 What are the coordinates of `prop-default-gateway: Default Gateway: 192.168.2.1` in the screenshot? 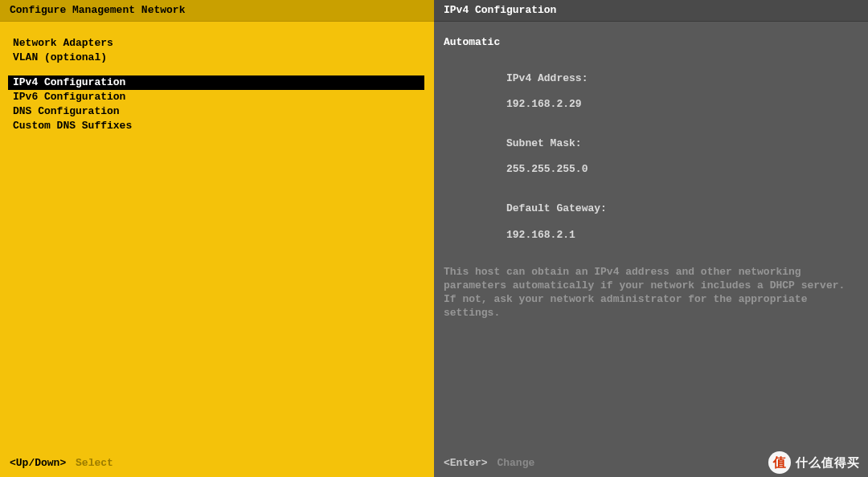 It's located at (651, 222).